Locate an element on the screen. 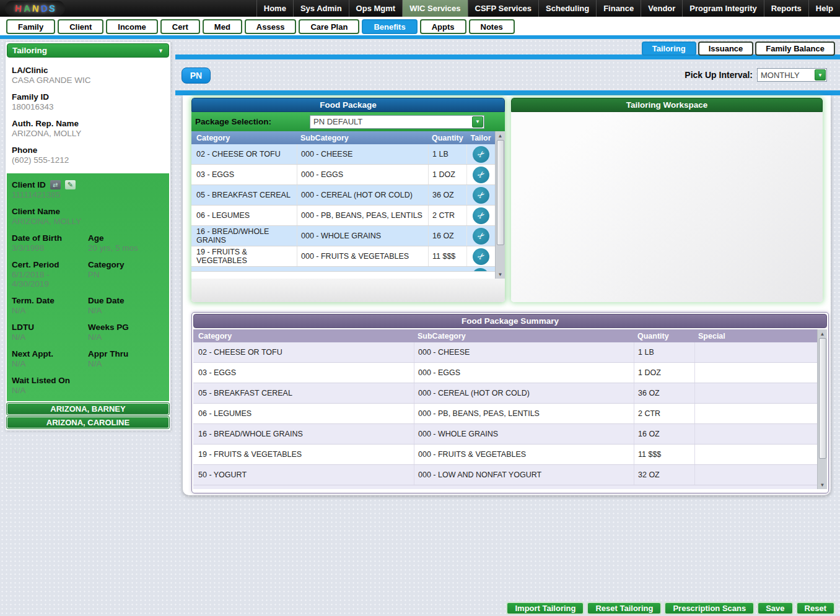 Image resolution: width=840 pixels, height=616 pixels. view-tab: Family Balance is located at coordinates (795, 48).